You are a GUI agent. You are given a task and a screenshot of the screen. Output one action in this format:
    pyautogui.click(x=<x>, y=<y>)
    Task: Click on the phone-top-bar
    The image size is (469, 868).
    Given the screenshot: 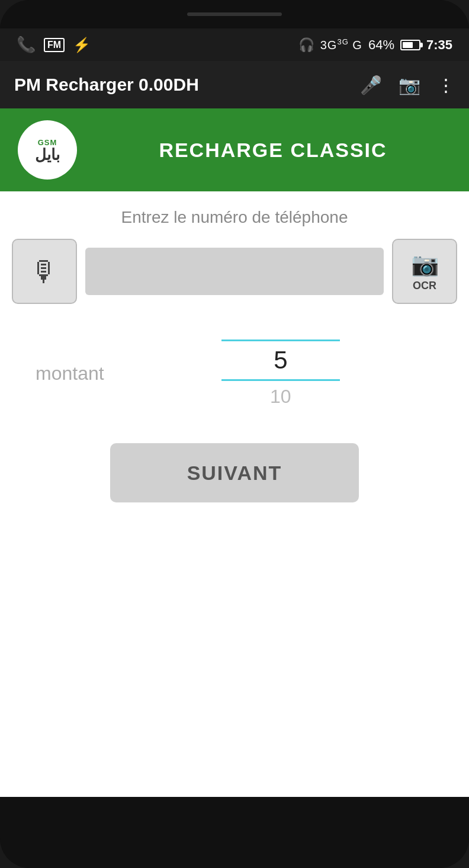 What is the action you would take?
    pyautogui.click(x=234, y=14)
    